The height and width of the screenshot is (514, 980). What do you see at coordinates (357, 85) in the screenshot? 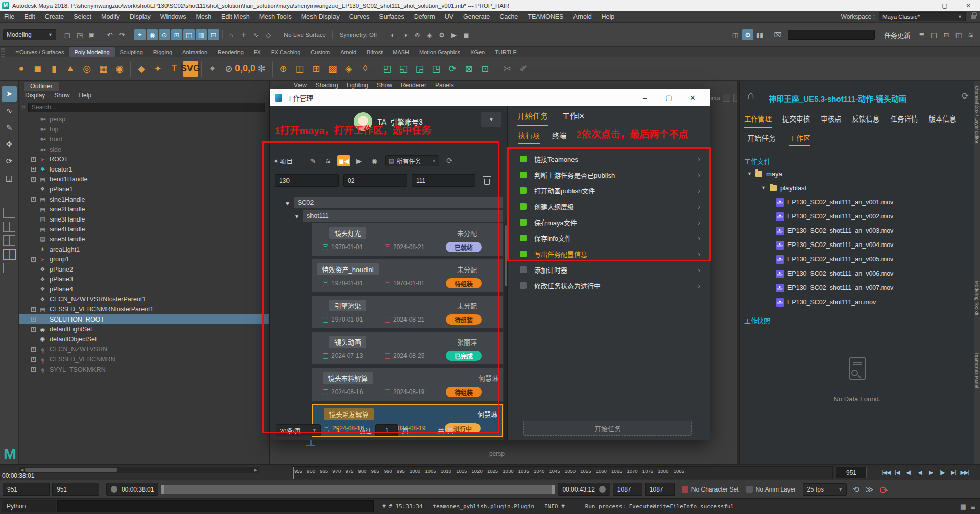
I see `viewport-menu-item: Lighting` at bounding box center [357, 85].